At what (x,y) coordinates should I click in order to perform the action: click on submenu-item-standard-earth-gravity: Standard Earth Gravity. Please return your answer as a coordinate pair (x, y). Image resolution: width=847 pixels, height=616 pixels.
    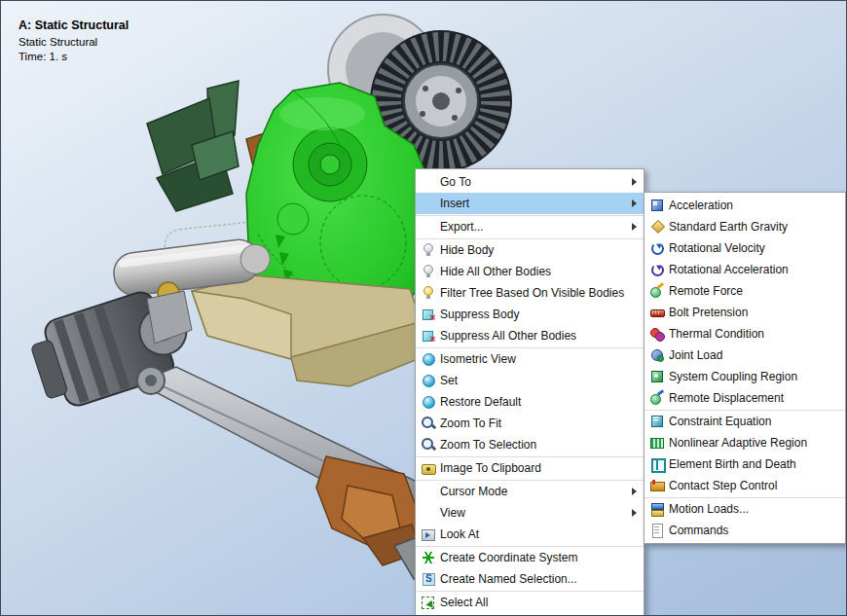
    Looking at the image, I should click on (745, 227).